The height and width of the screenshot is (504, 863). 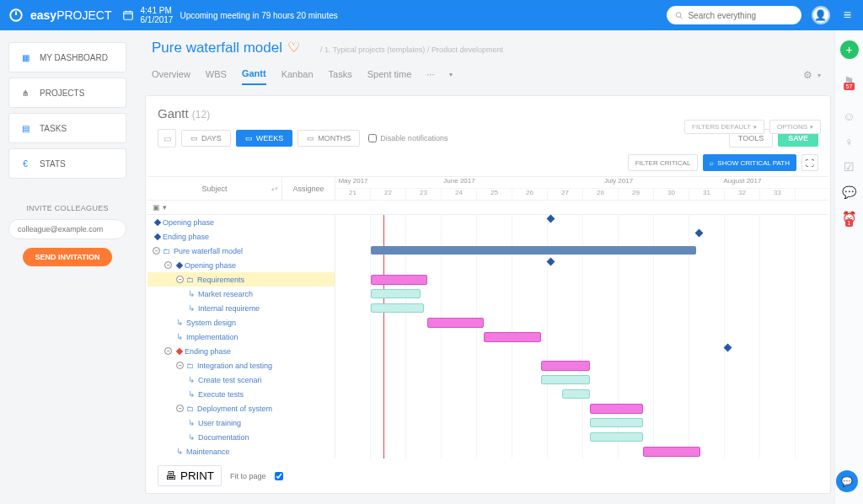 What do you see at coordinates (308, 189) in the screenshot?
I see `col-assignee: Assignee` at bounding box center [308, 189].